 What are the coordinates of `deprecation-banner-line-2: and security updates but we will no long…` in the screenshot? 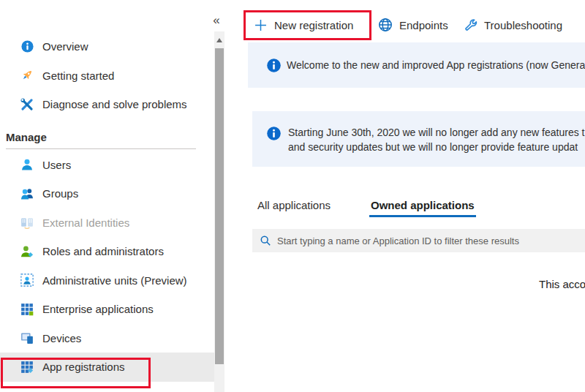 It's located at (436, 148).